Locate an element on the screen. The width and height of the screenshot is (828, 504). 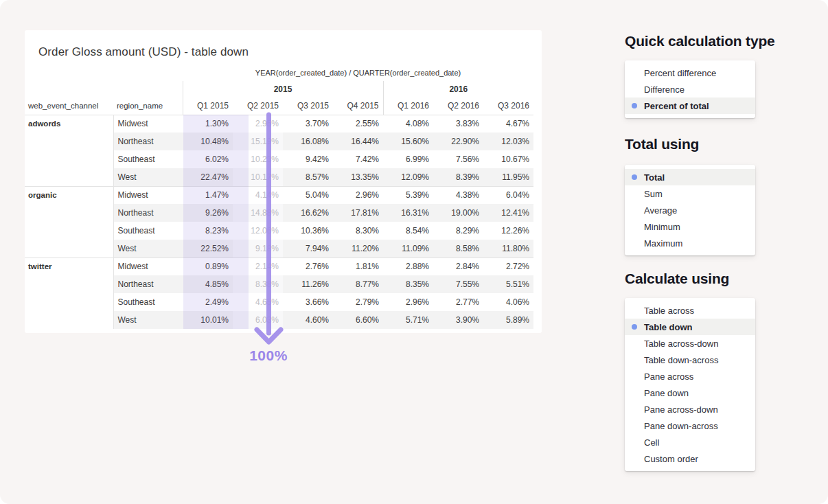
value-cell: 4.85% is located at coordinates (207, 284).